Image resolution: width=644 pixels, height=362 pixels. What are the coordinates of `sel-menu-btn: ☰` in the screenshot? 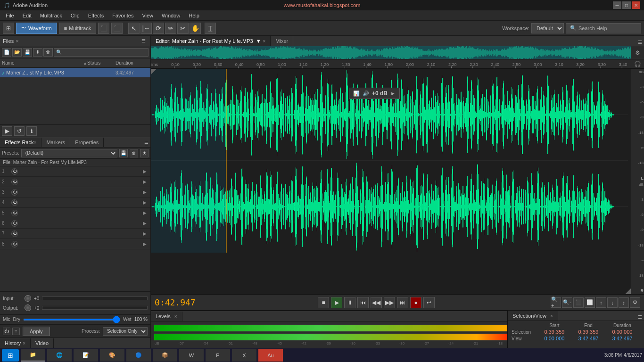 It's located at (640, 317).